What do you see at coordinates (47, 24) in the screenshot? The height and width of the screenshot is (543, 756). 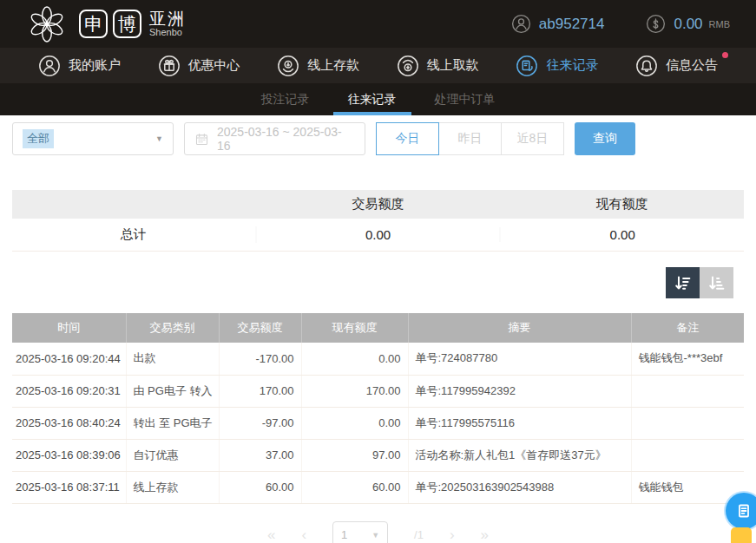 I see `flower-logo-icon` at bounding box center [47, 24].